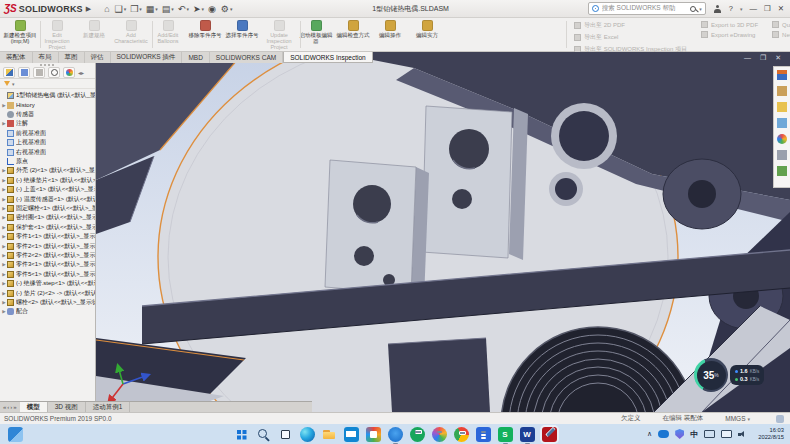 The height and width of the screenshot is (444, 790). What do you see at coordinates (396, 434) in the screenshot?
I see `cloud-drive-icon` at bounding box center [396, 434].